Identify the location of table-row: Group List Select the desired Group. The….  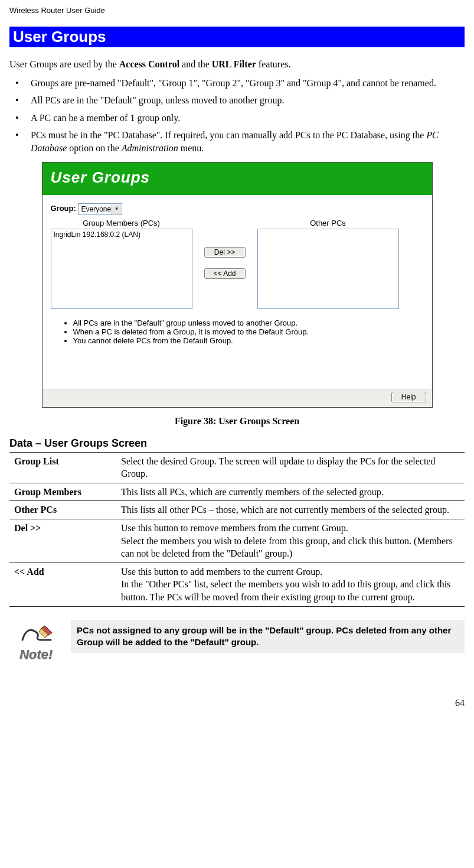
(237, 467).